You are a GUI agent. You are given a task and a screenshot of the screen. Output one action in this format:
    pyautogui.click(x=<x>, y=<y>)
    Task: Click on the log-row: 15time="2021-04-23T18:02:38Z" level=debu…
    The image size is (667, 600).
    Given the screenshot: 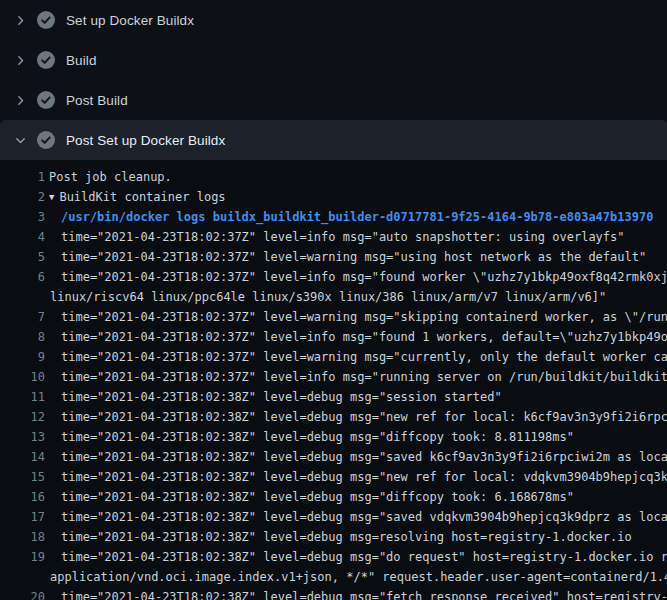 What is the action you would take?
    pyautogui.click(x=334, y=477)
    